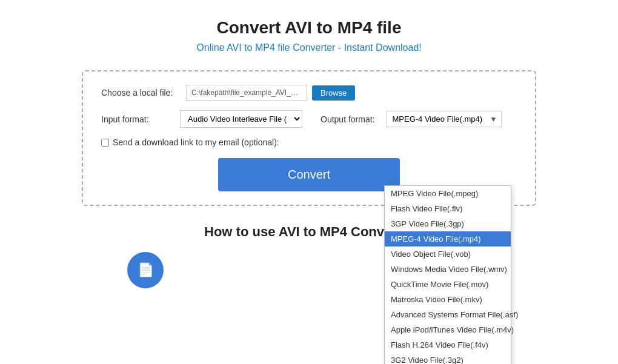 The image size is (618, 364). Describe the element at coordinates (448, 315) in the screenshot. I see `dropdown-item: Advanced Systems Format File(.asf)` at that location.